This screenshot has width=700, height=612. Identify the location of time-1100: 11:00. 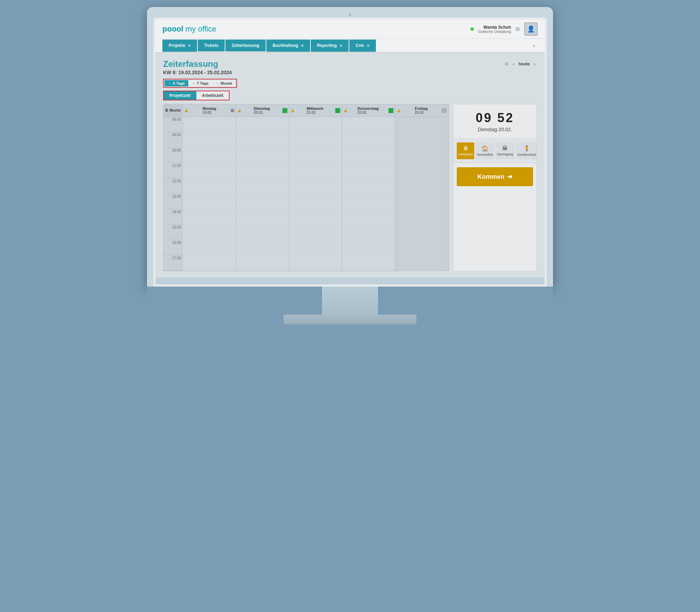
(173, 171).